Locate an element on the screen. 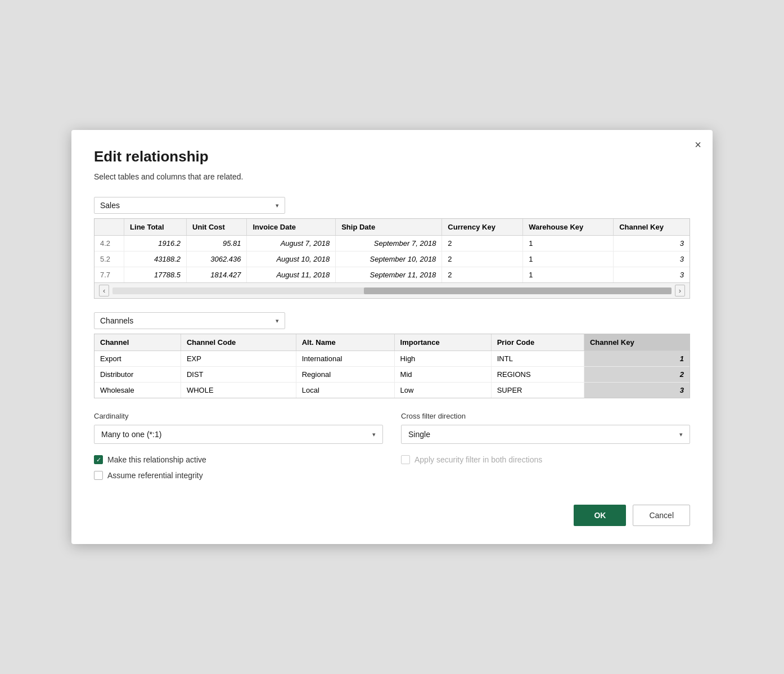 This screenshot has width=784, height=674. cell-channel: Wholesale is located at coordinates (137, 390).